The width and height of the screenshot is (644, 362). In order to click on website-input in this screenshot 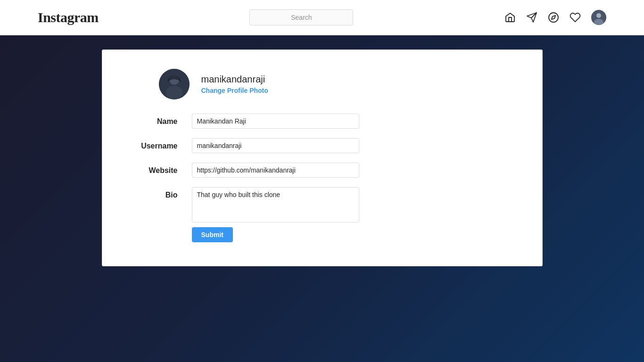, I will do `click(275, 170)`.